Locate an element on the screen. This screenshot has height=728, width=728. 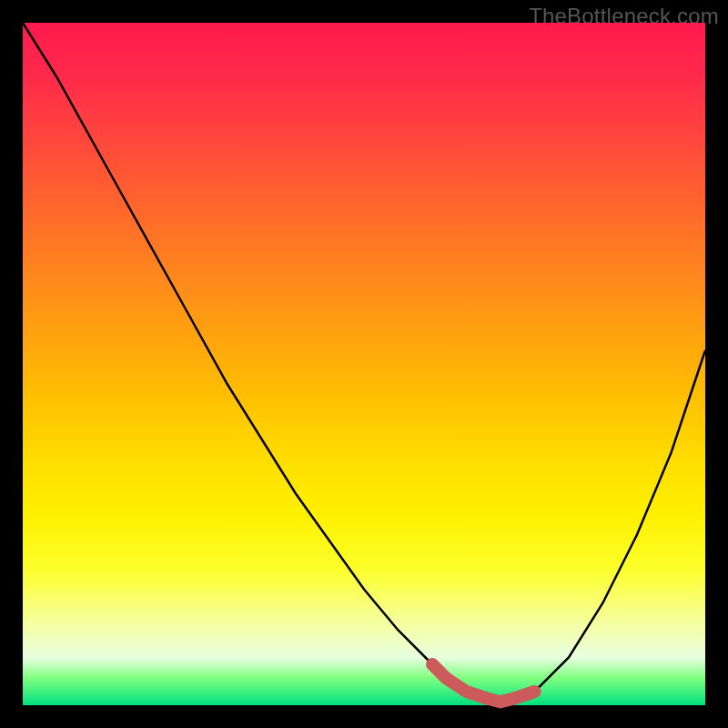
highlight-segment is located at coordinates (484, 682).